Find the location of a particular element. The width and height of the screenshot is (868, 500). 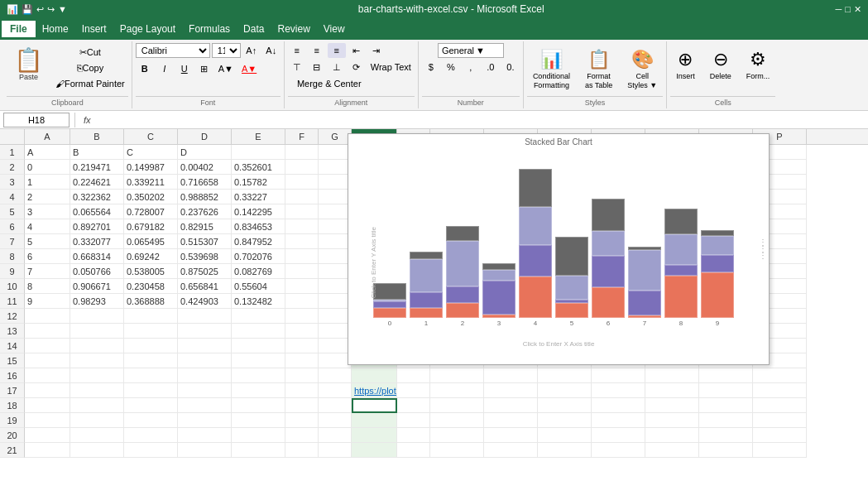

cell-A14 is located at coordinates (48, 346).